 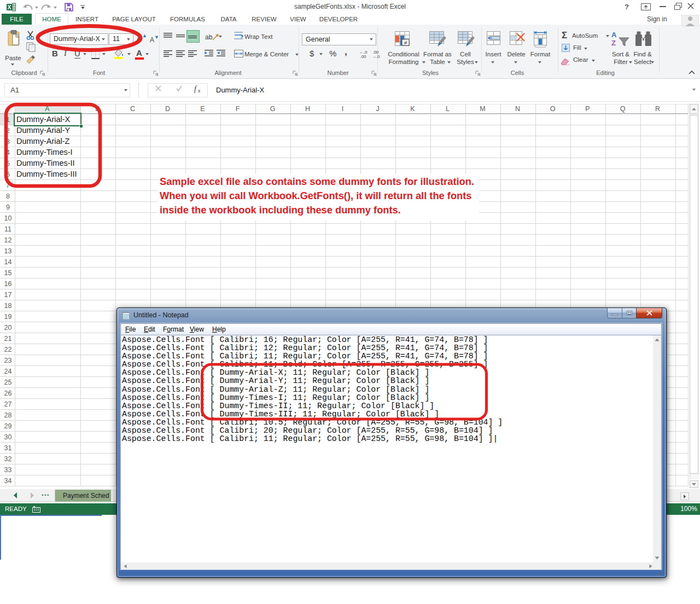 What do you see at coordinates (273, 109) in the screenshot?
I see `svg-text: G` at bounding box center [273, 109].